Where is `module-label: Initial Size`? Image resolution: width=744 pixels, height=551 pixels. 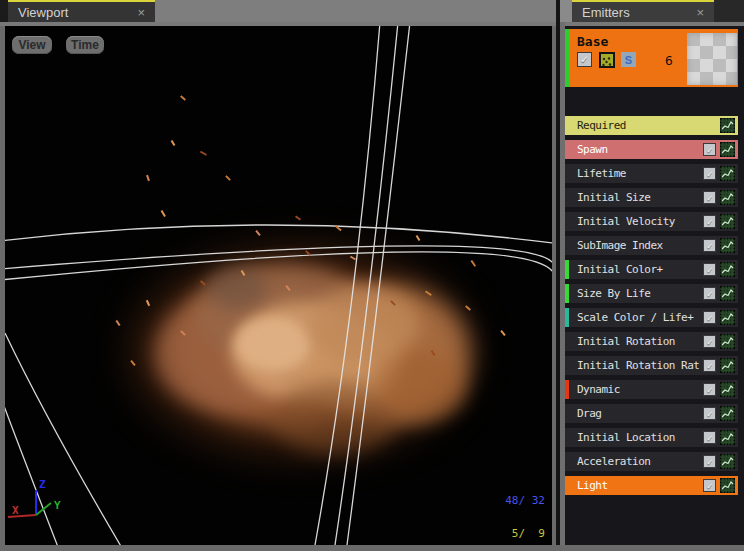
module-label: Initial Size is located at coordinates (638, 198).